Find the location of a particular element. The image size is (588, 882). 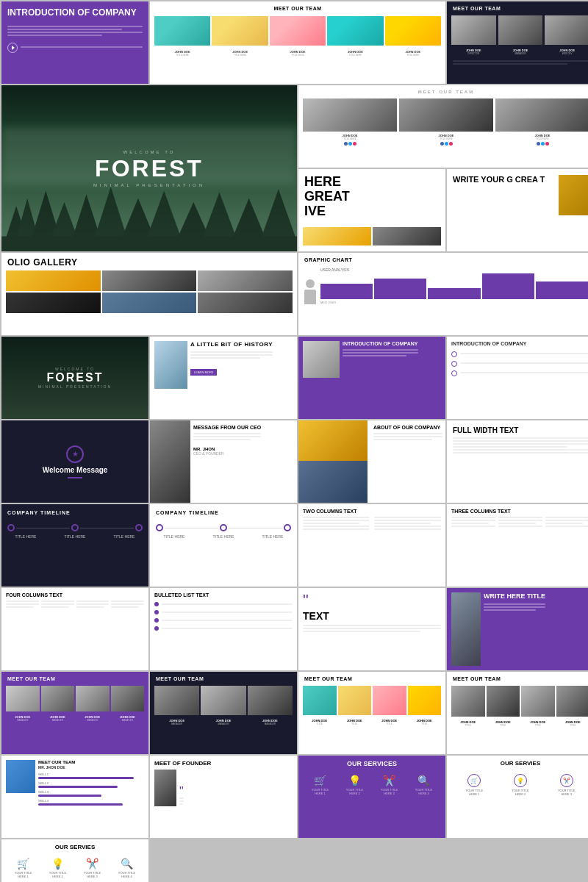

two-col-title: TWO COLUMNS TEXT is located at coordinates (372, 512).